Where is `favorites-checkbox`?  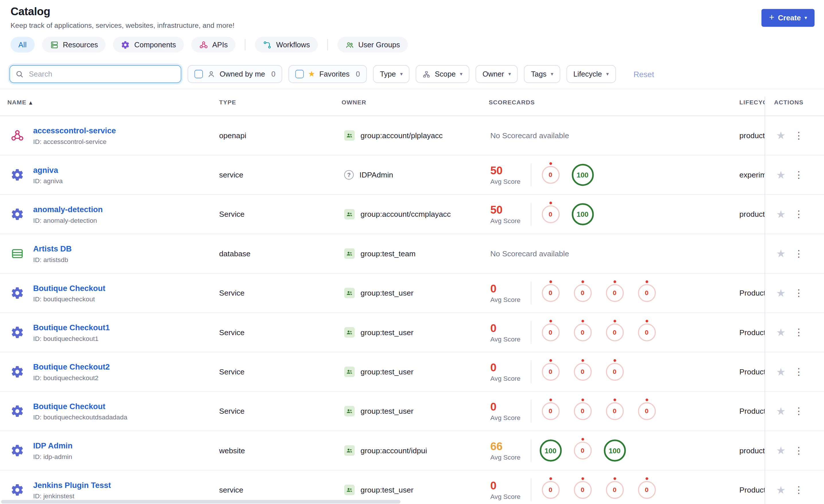
favorites-checkbox is located at coordinates (300, 74).